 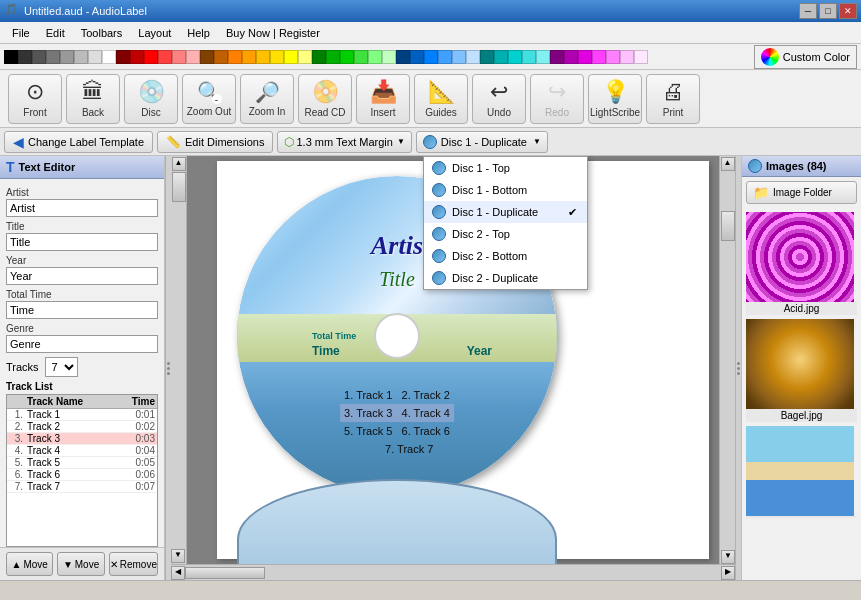 What do you see at coordinates (506, 256) in the screenshot?
I see `dropdown-item-disc2-bottom: Disc 2 - Bottom` at bounding box center [506, 256].